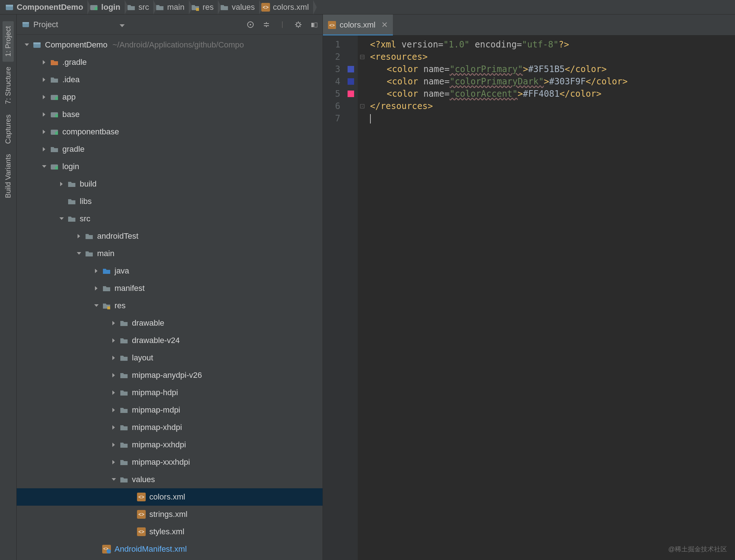 This screenshot has height=560, width=735. I want to click on tool-window-tabs: 1: Project7: StructureCapturesBuild Vari…, so click(8, 287).